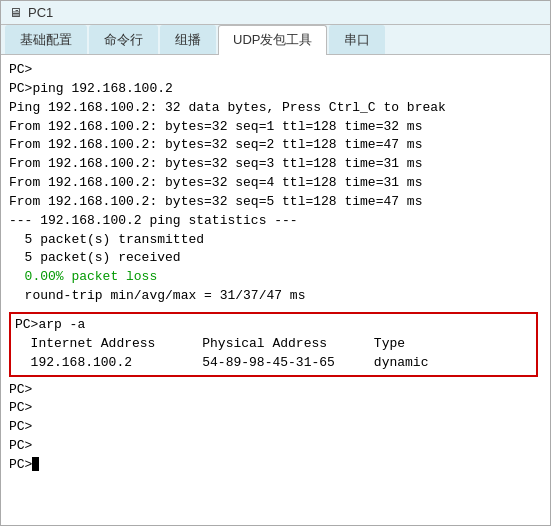 The height and width of the screenshot is (526, 551). I want to click on title-bar: 🖥 PC1, so click(276, 13).